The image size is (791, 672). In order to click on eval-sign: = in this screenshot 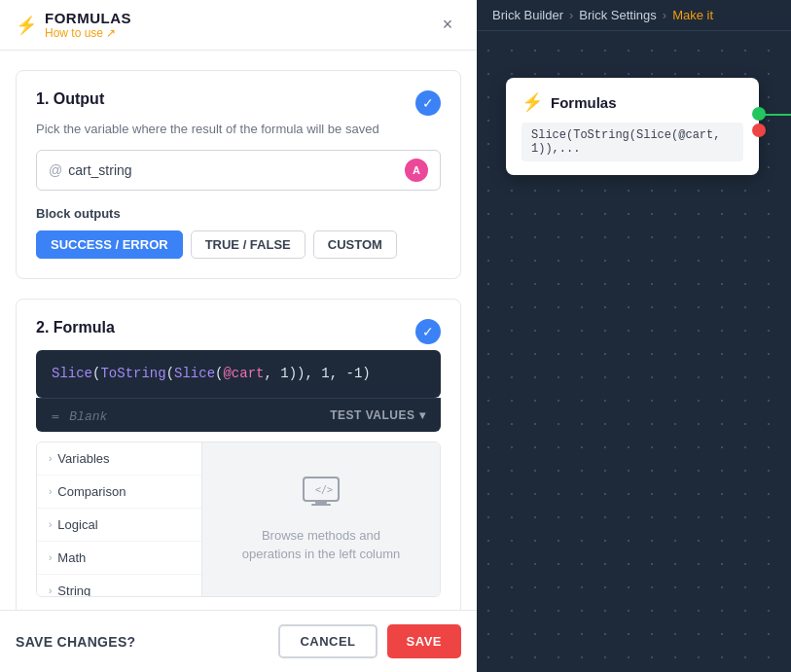, I will do `click(55, 416)`.